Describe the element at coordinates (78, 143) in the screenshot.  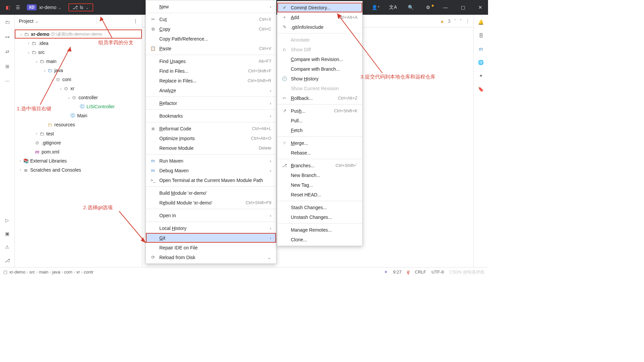
I see `tree-file-gitignore: ⊘.gitignore` at that location.